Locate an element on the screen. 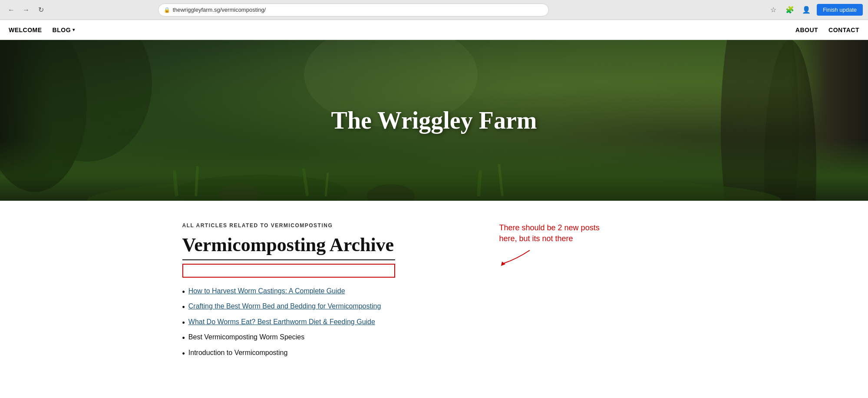 Image resolution: width=868 pixels, height=398 pixels. nav-about-label: ABOUT is located at coordinates (807, 30).